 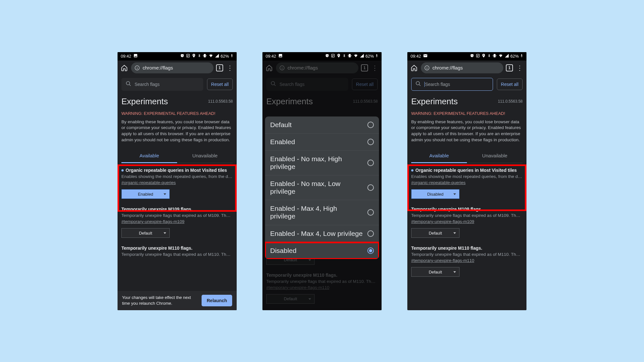 I want to click on option-disabled: Disabled, so click(x=322, y=251).